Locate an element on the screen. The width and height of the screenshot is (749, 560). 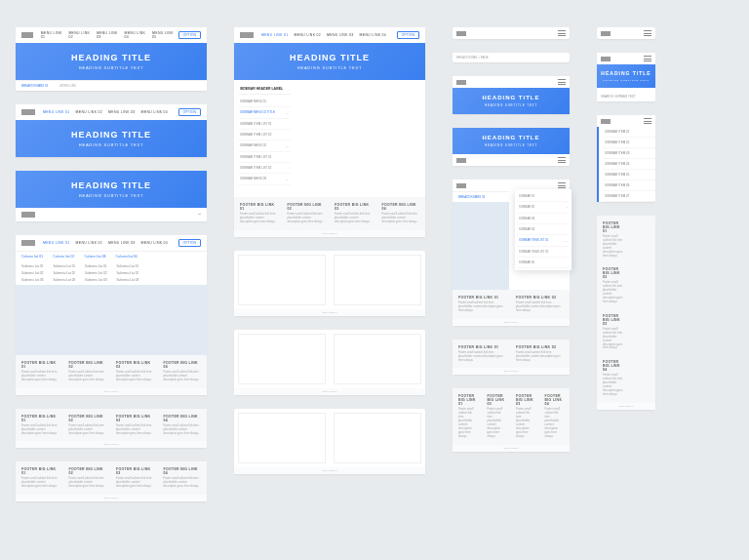
dropdown-item: SIDEBAR 04 is located at coordinates (543, 230).